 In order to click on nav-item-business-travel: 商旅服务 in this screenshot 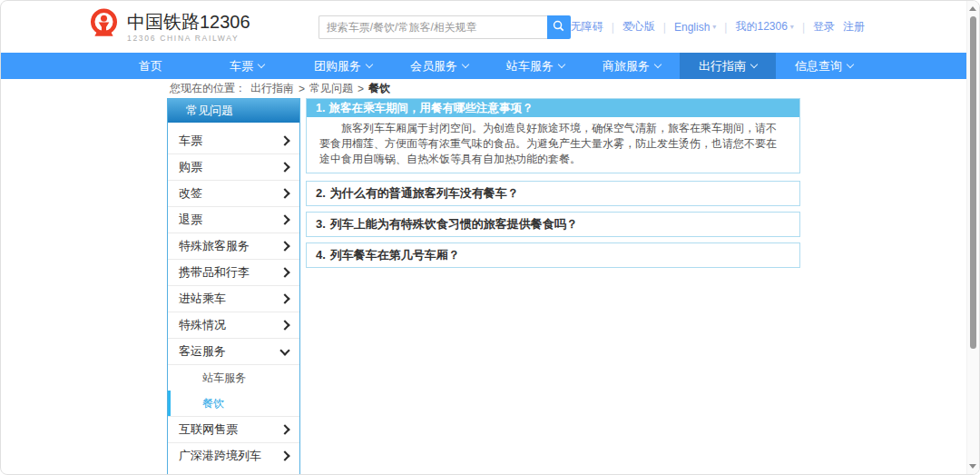, I will do `click(632, 65)`.